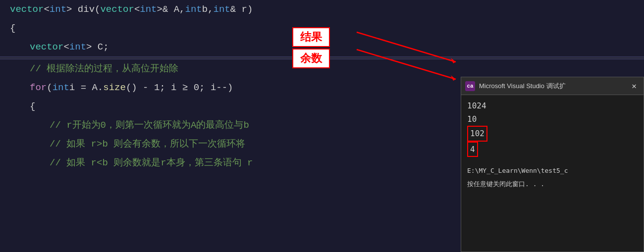 Image resolution: width=644 pixels, height=252 pixels. What do you see at coordinates (634, 86) in the screenshot?
I see `vs-close-button: ✕` at bounding box center [634, 86].